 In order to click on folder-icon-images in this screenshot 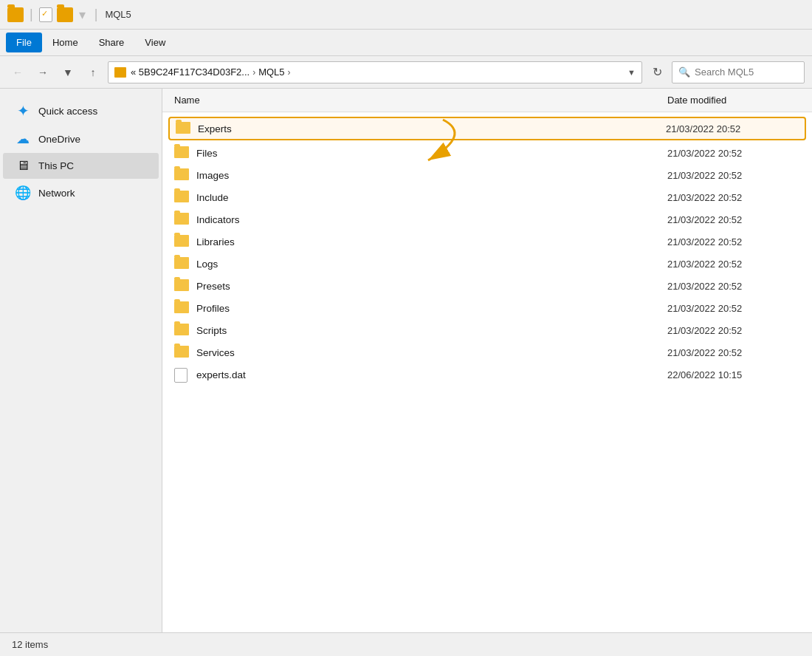, I will do `click(182, 175)`.